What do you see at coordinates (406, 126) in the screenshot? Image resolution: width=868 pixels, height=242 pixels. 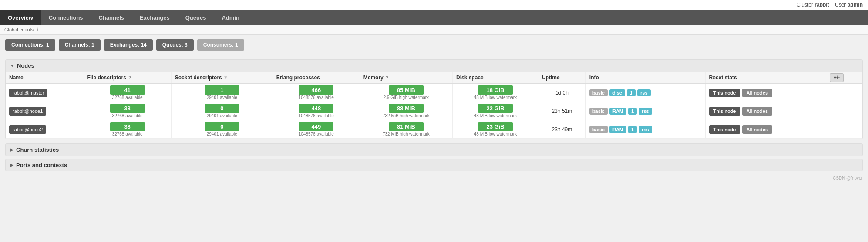 I see `memory-value: 81 MiB` at bounding box center [406, 126].